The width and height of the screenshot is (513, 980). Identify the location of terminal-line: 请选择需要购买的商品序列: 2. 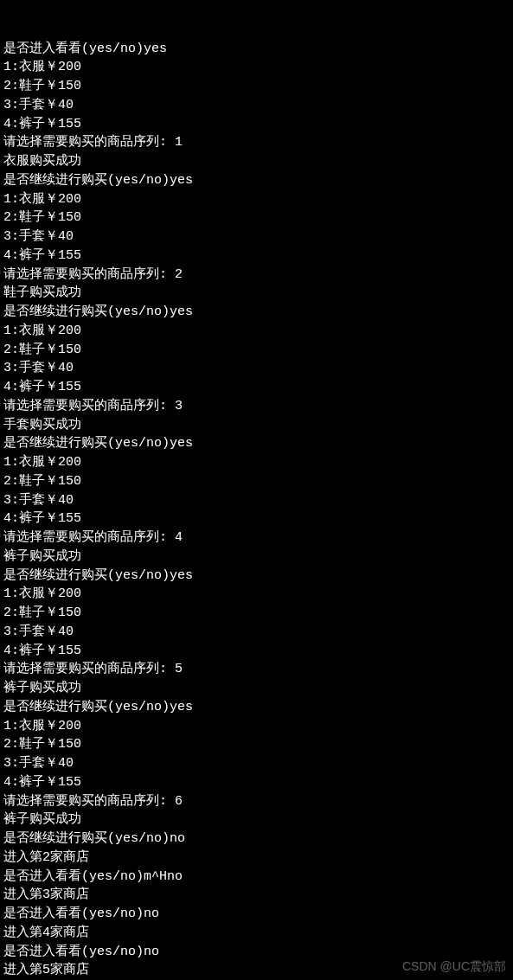
(256, 275).